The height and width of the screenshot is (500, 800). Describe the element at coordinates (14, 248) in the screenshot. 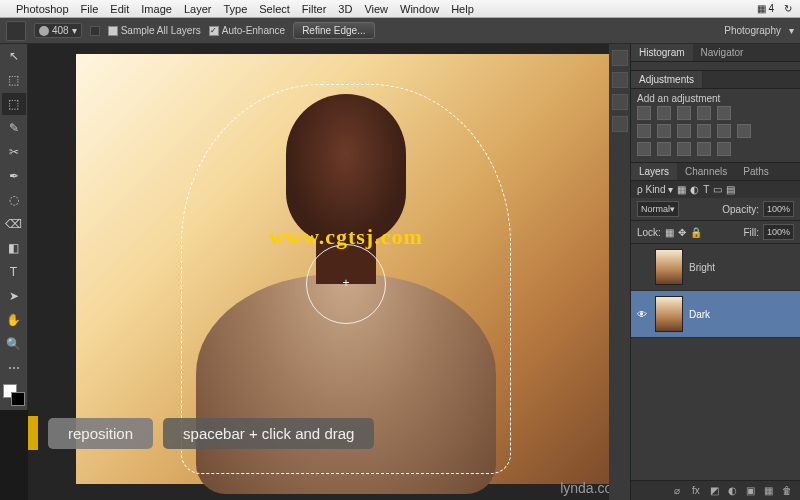

I see `gradient-tool: ◧` at that location.